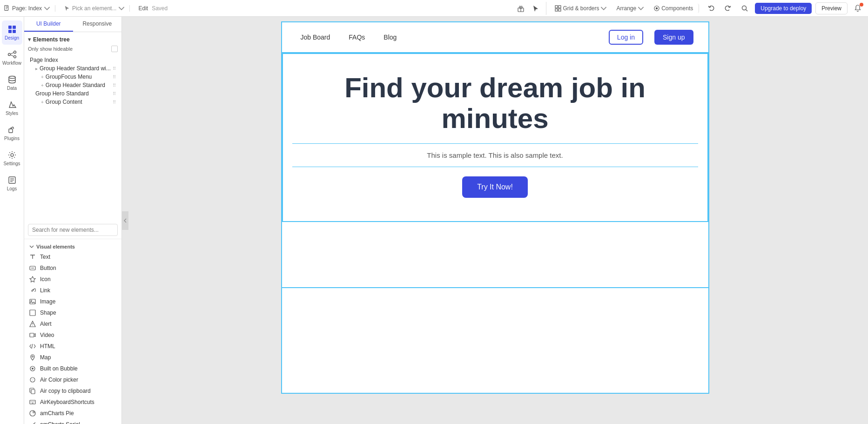 The image size is (868, 424). What do you see at coordinates (12, 183) in the screenshot?
I see `sidebar-item-logs: Logs` at bounding box center [12, 183].